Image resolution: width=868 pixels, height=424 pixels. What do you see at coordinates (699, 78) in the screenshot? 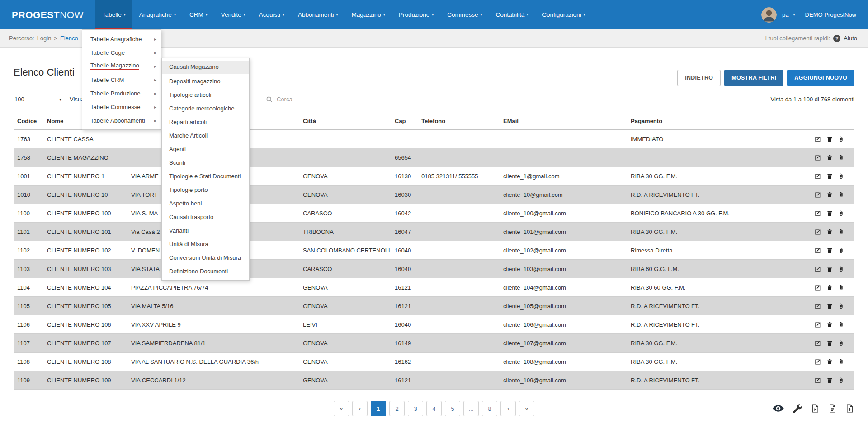
I see `back-button: INDIETRO` at bounding box center [699, 78].